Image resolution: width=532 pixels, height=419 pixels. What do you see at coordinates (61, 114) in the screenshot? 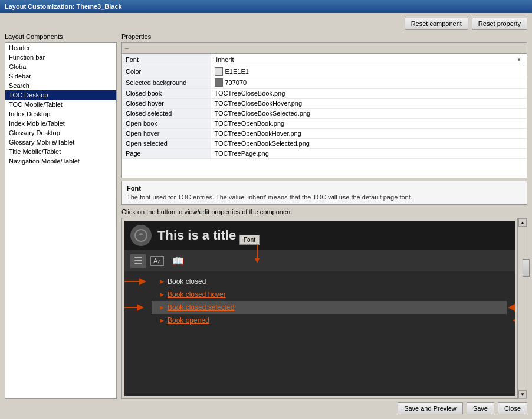
I see `list-item-indexdesktop: Index Desktop` at bounding box center [61, 114].